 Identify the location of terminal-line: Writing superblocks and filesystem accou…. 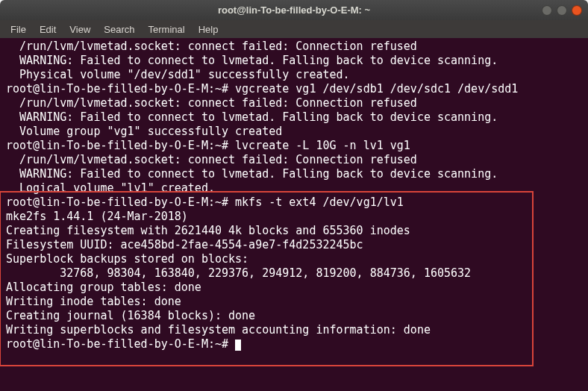
(294, 330).